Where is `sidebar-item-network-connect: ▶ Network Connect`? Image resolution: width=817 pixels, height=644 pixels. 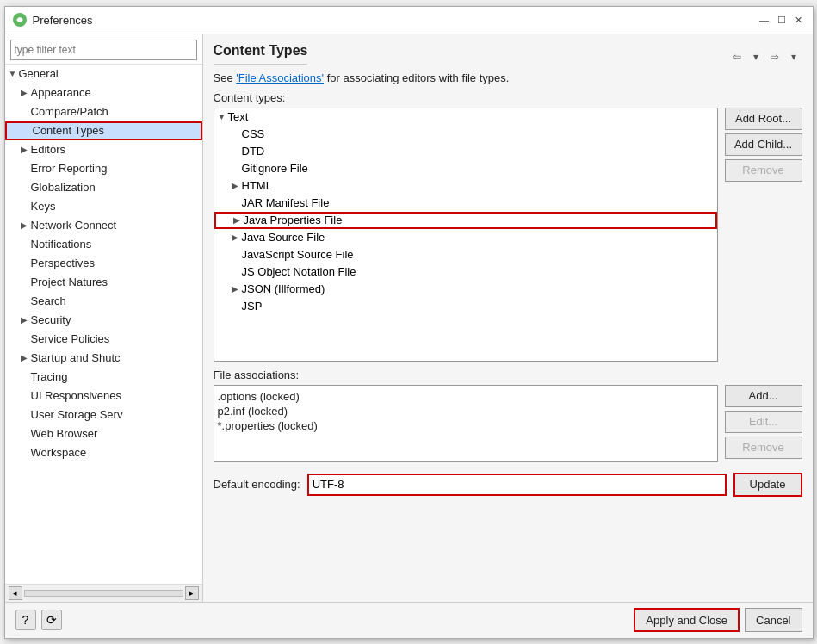 sidebar-item-network-connect: ▶ Network Connect is located at coordinates (103, 226).